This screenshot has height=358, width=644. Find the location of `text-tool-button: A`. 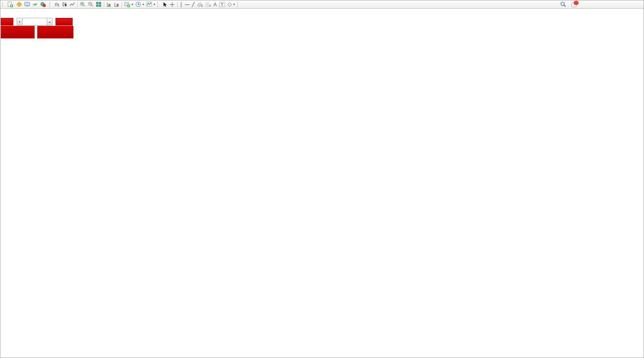

text-tool-button: A is located at coordinates (215, 5).